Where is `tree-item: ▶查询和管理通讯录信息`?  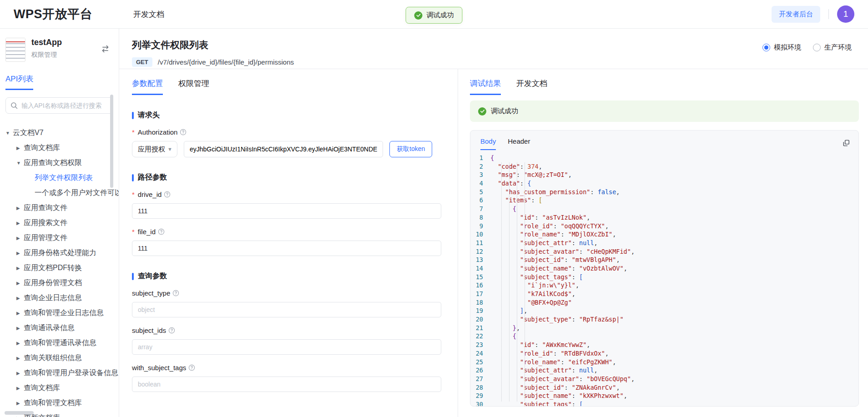 tree-item: ▶查询和管理通讯录信息 is located at coordinates (59, 343).